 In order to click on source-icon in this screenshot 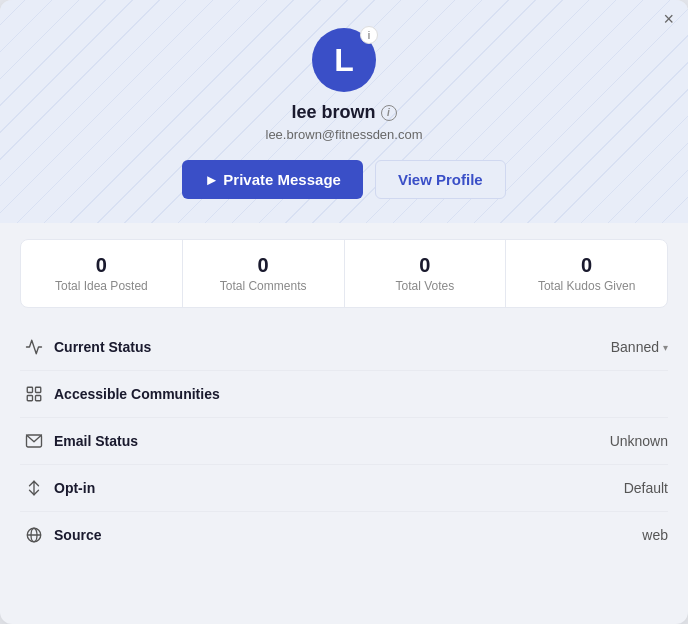, I will do `click(34, 535)`.